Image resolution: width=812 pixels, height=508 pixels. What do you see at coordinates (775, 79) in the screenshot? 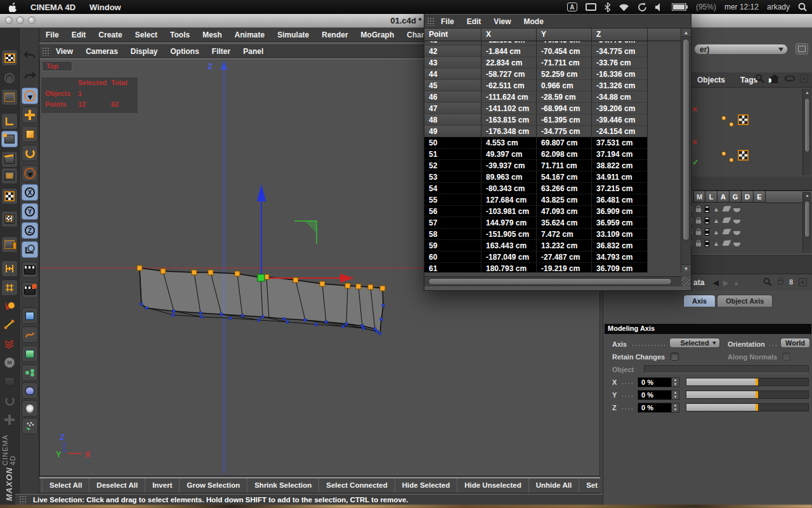
I see `home-icon` at bounding box center [775, 79].